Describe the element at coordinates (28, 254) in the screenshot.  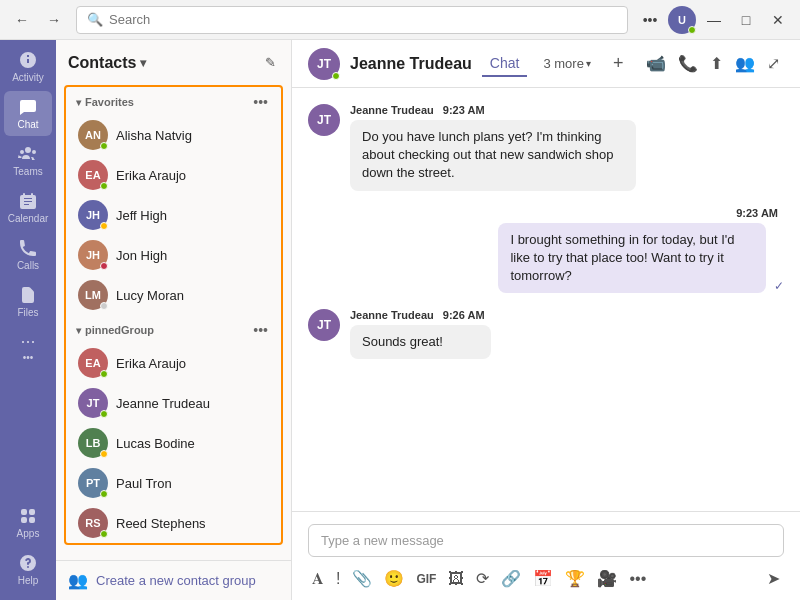
I see `sidebar-item-calls: Calls` at that location.